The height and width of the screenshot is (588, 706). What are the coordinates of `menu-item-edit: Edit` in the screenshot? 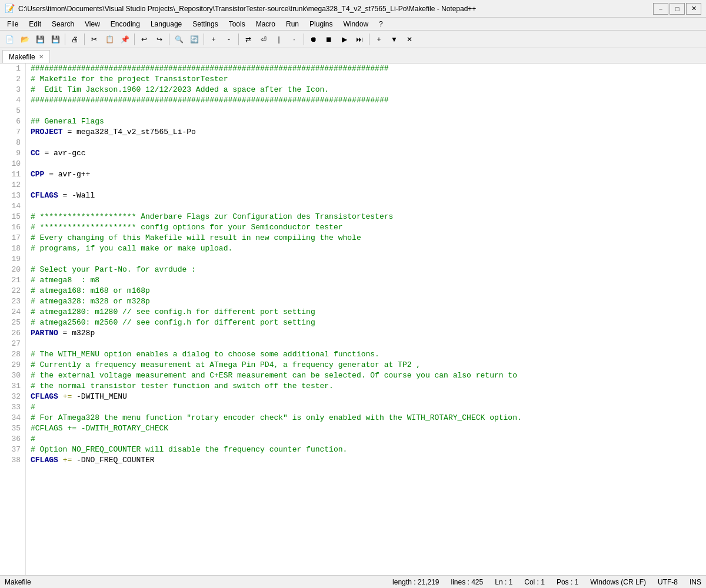 It's located at (35, 24).